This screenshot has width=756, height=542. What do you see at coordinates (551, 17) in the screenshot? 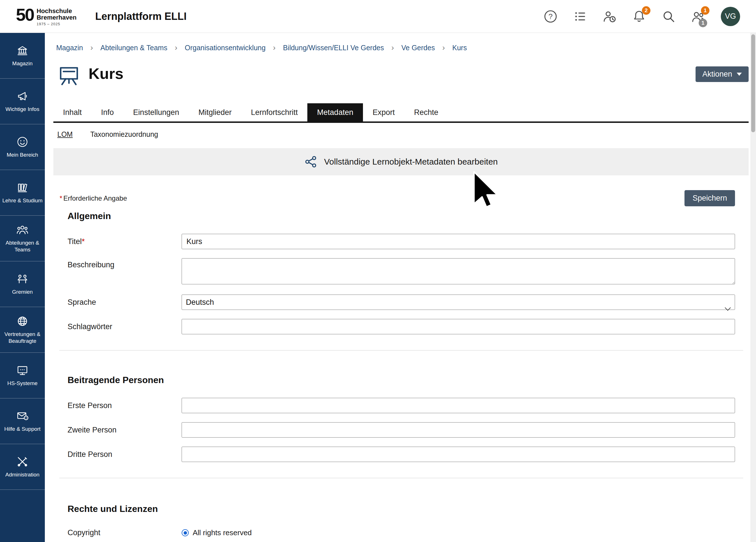
I see `help-icon: ?` at bounding box center [551, 17].